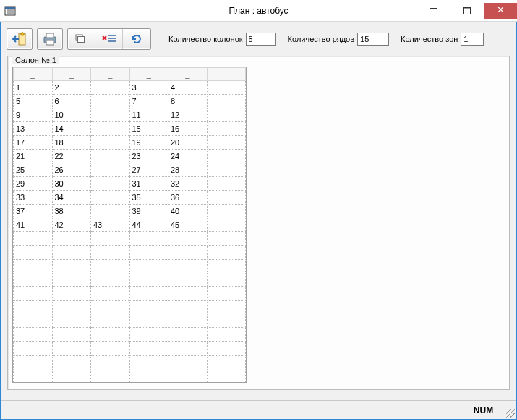 This screenshot has height=420, width=517. What do you see at coordinates (72, 171) in the screenshot?
I see `grid-cell: 26` at bounding box center [72, 171].